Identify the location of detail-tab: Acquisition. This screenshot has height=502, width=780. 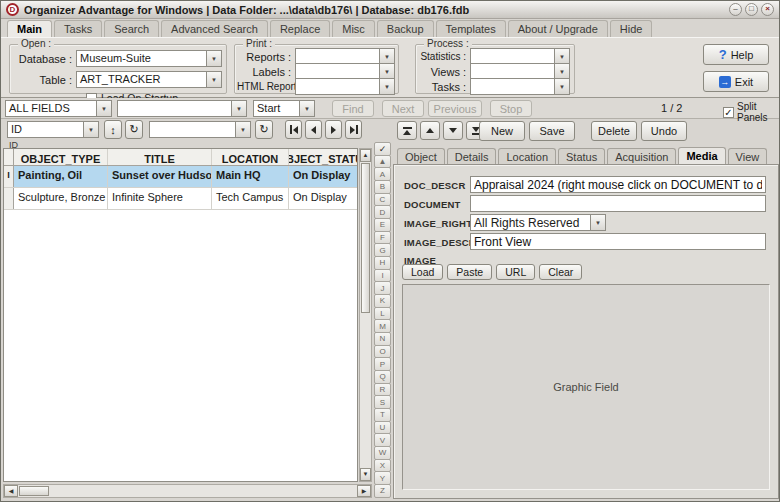
(642, 156).